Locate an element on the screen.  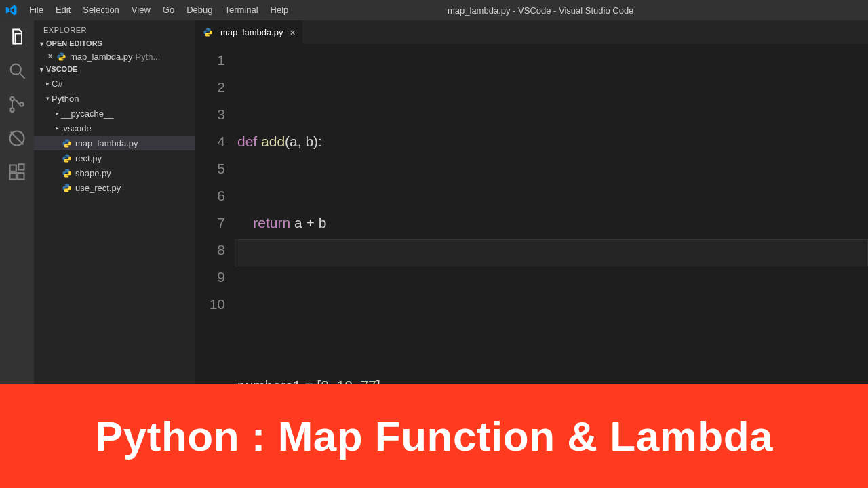
line-number: 3 is located at coordinates (210, 115).